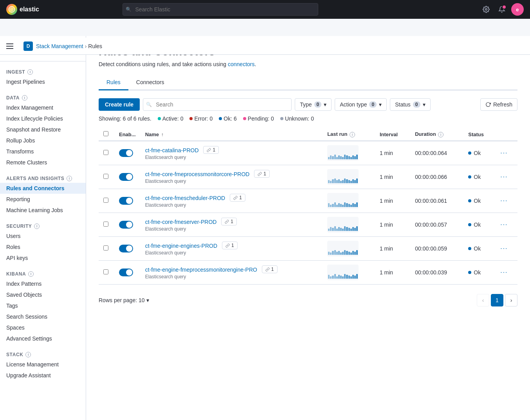  What do you see at coordinates (43, 339) in the screenshot?
I see `sidebar-item-advanced-settings: Advanced Settings` at bounding box center [43, 339].